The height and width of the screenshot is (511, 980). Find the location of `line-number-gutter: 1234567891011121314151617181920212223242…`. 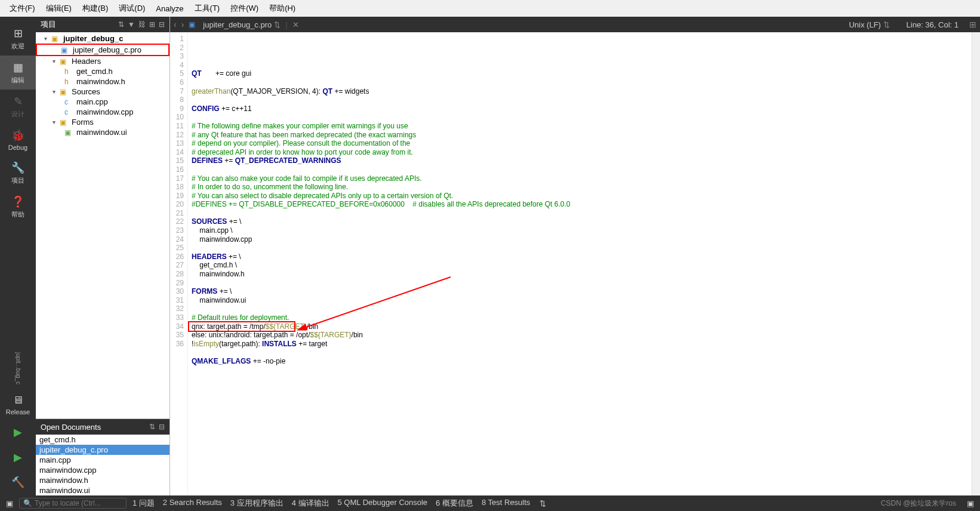

line-number-gutter: 1234567891011121314151617181920212223242… is located at coordinates (179, 264).